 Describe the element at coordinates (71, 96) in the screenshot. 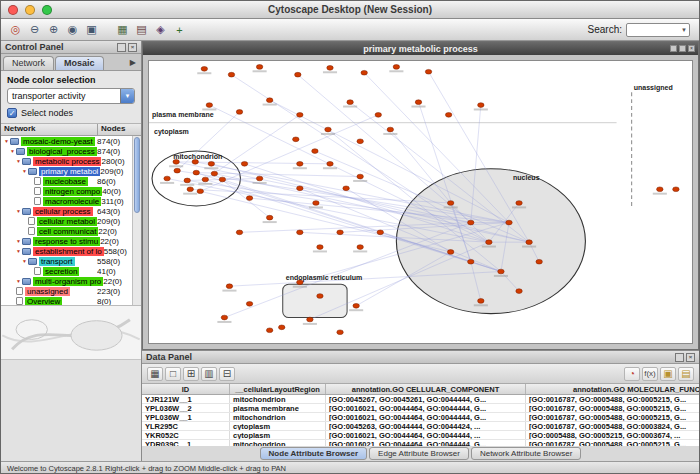

I see `node-color-dropdown: transporter activity ▼` at that location.